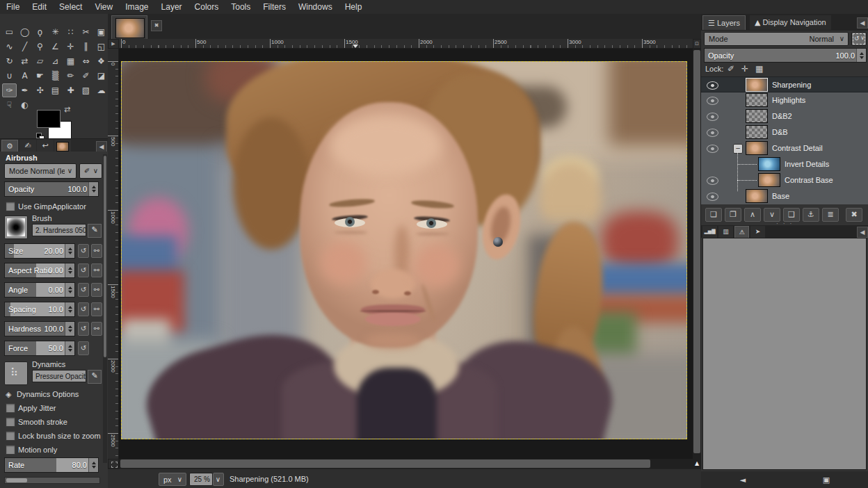  Describe the element at coordinates (83, 309) in the screenshot. I see `spacing-reset-button: ↺` at that location.